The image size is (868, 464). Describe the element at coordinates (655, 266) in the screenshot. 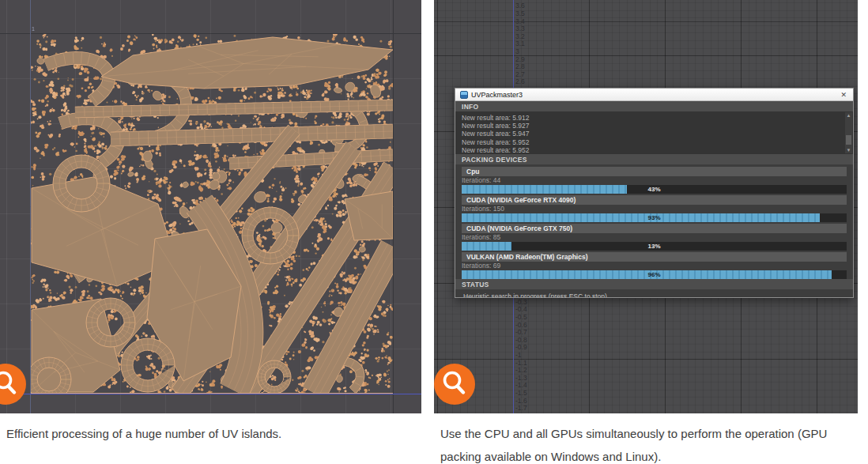

I see `device-iterations: Iterations: 69` at that location.